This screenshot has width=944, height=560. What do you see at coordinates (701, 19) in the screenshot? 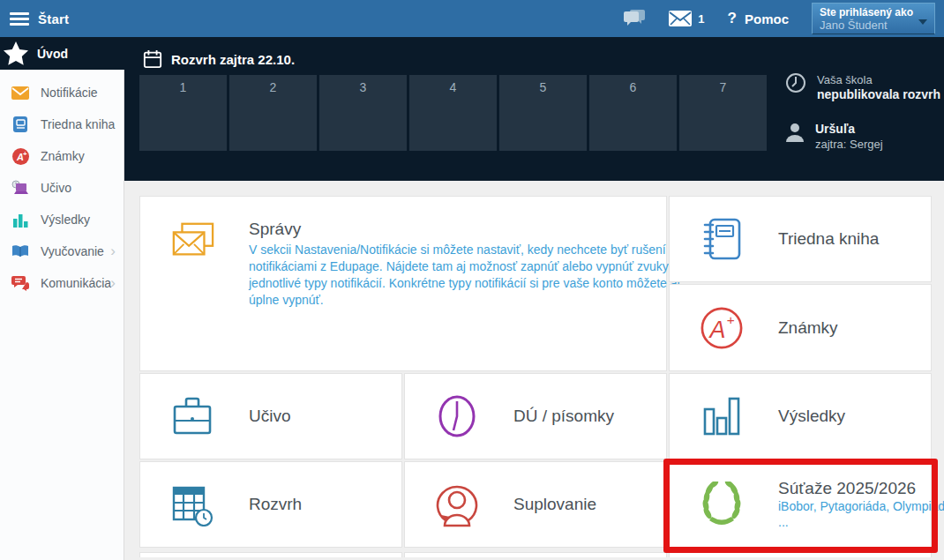
I see `unread-mail-count: 1` at bounding box center [701, 19].